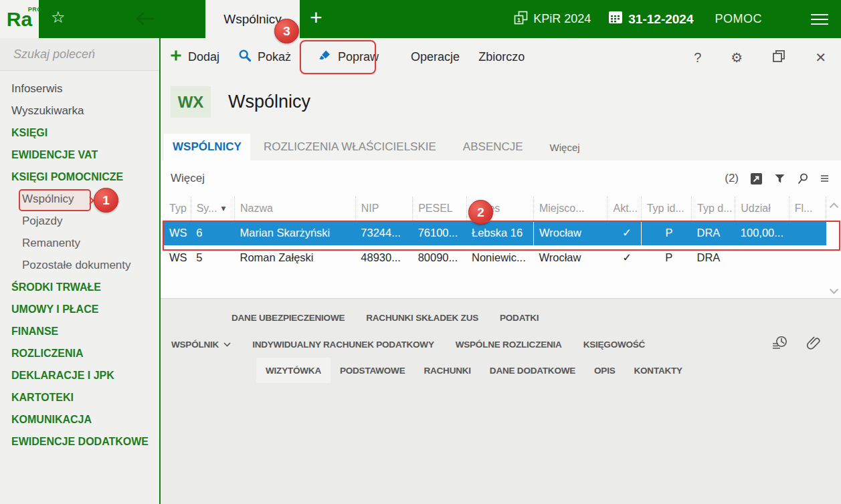  Describe the element at coordinates (253, 19) in the screenshot. I see `open-module-tab: Wspólnicy` at that location.